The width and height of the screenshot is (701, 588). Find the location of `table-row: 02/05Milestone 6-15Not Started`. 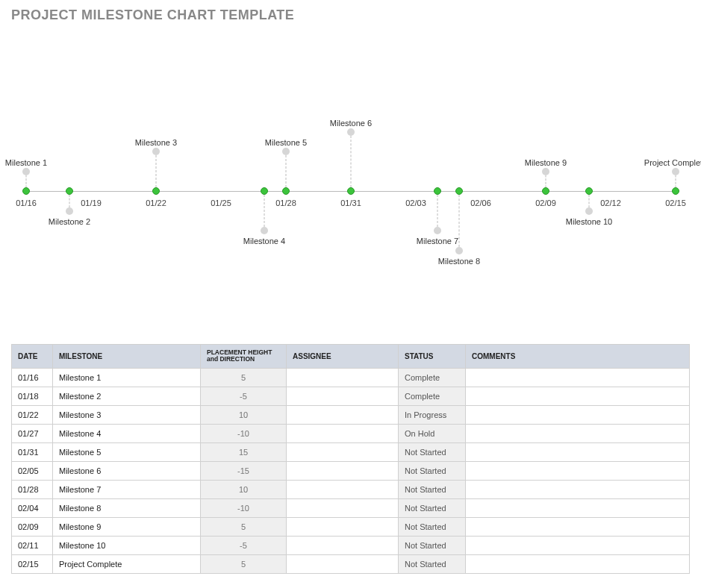

table-row: 02/05Milestone 6-15Not Started is located at coordinates (351, 470).